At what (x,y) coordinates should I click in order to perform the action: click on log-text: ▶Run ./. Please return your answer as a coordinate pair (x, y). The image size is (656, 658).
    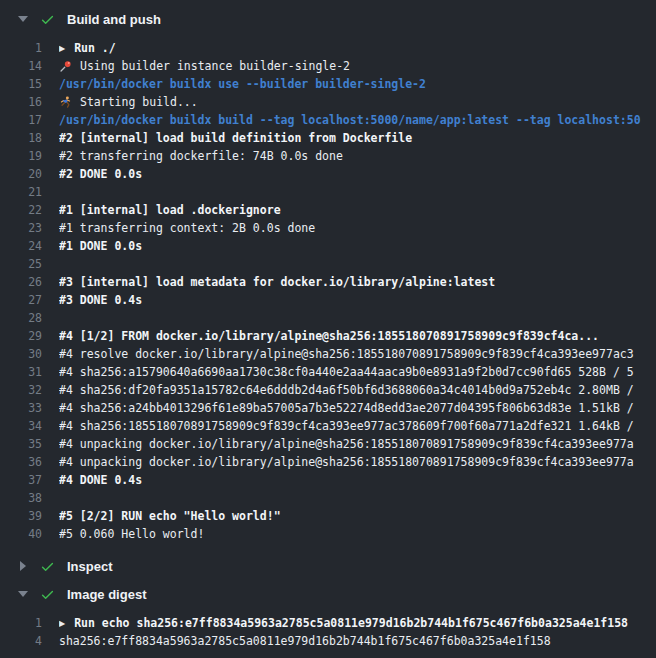
    Looking at the image, I should click on (358, 48).